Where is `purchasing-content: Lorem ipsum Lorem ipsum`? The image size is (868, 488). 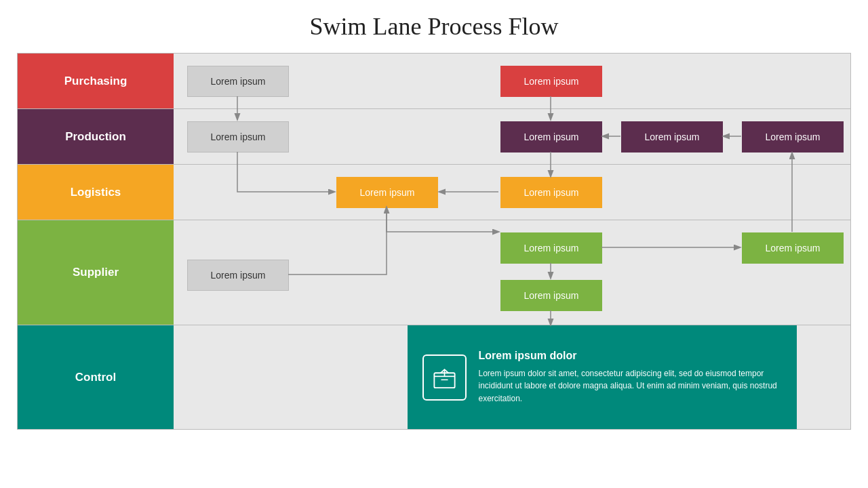 purchasing-content: Lorem ipsum Lorem ipsum is located at coordinates (512, 81).